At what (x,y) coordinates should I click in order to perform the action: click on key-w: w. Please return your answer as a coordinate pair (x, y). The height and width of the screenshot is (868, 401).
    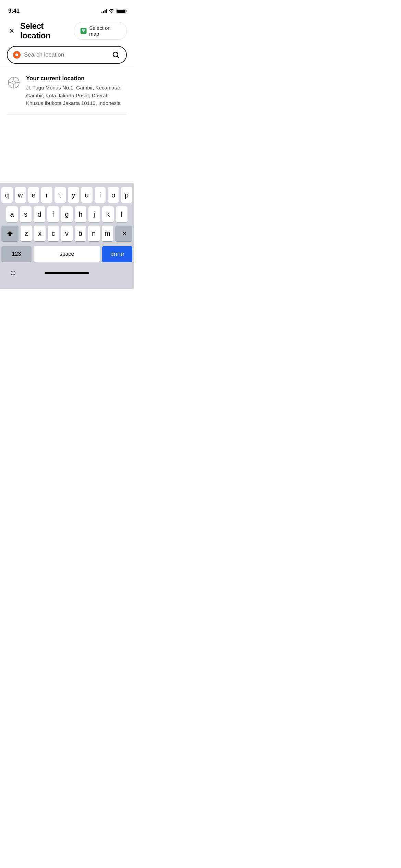
    Looking at the image, I should click on (21, 195).